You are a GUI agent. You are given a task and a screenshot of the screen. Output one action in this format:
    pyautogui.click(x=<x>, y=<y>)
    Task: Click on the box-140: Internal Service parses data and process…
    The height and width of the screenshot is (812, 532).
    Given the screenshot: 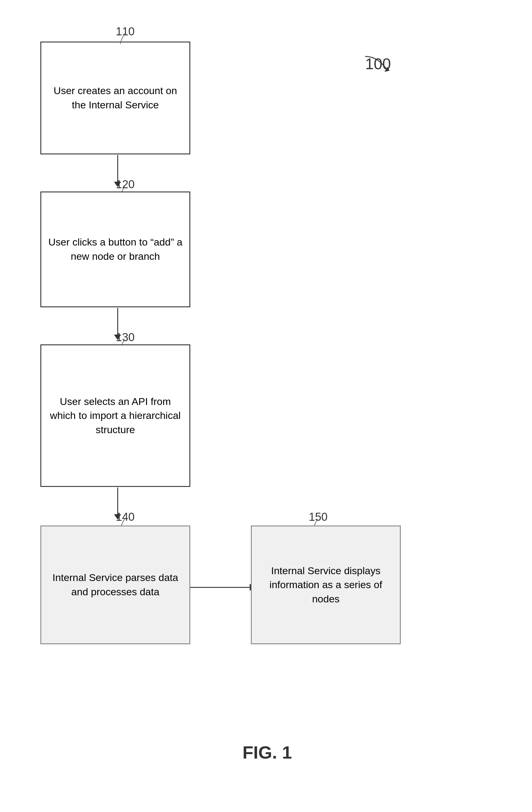 What is the action you would take?
    pyautogui.click(x=115, y=585)
    